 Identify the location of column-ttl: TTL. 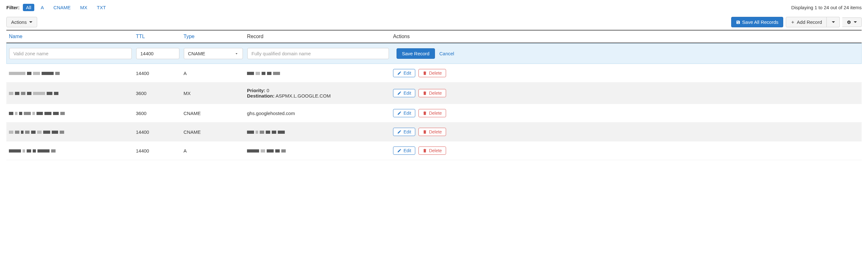
(160, 36).